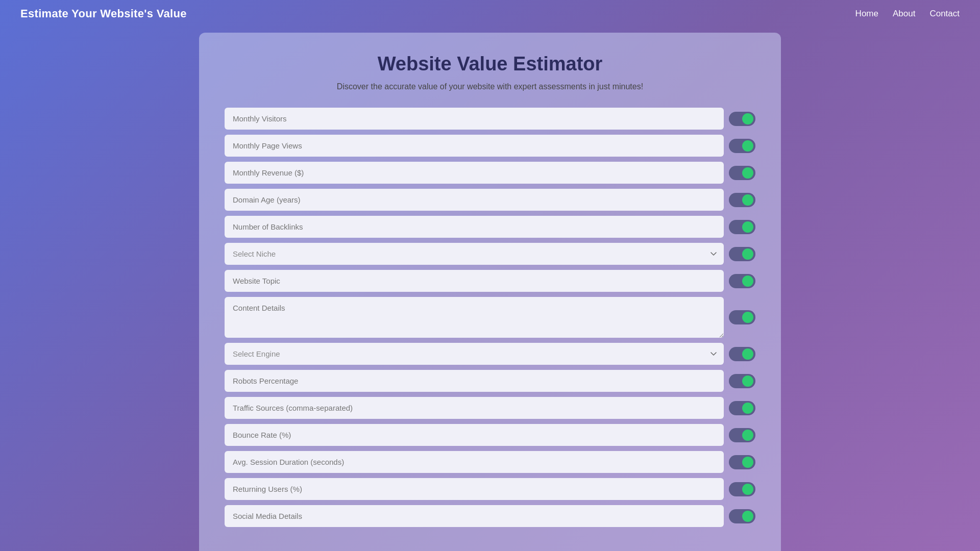 The height and width of the screenshot is (551, 980). I want to click on avg-session-duration-input, so click(474, 462).